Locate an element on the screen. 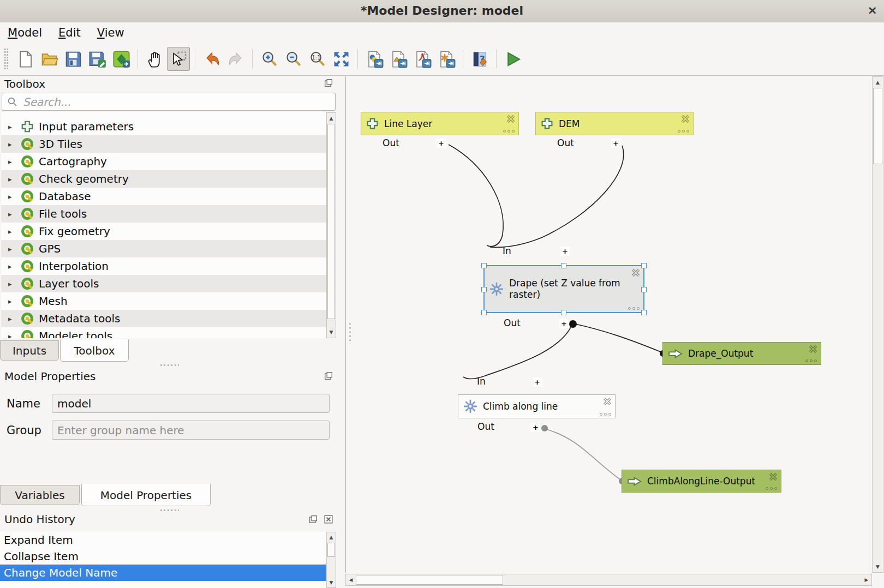 This screenshot has height=588, width=884. toolbox-item-metadata-tools: ▸Metadata tools is located at coordinates (164, 319).